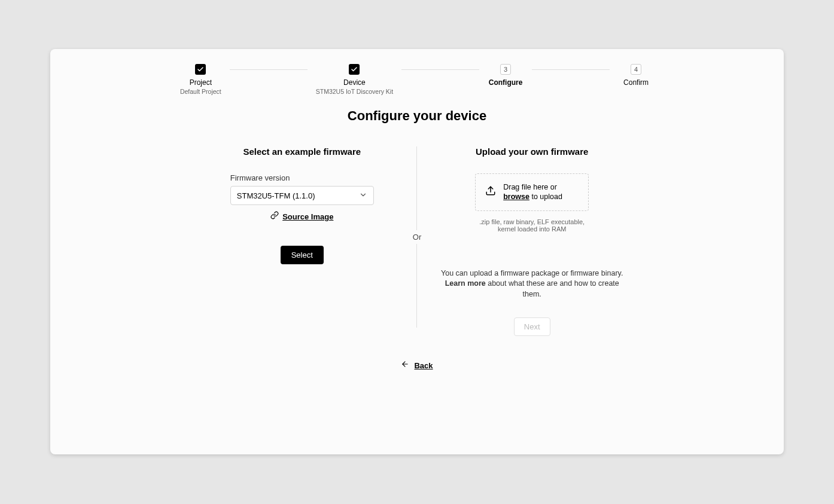 This screenshot has width=834, height=504. What do you see at coordinates (260, 178) in the screenshot?
I see `firmware-version-label: Firmware version` at bounding box center [260, 178].